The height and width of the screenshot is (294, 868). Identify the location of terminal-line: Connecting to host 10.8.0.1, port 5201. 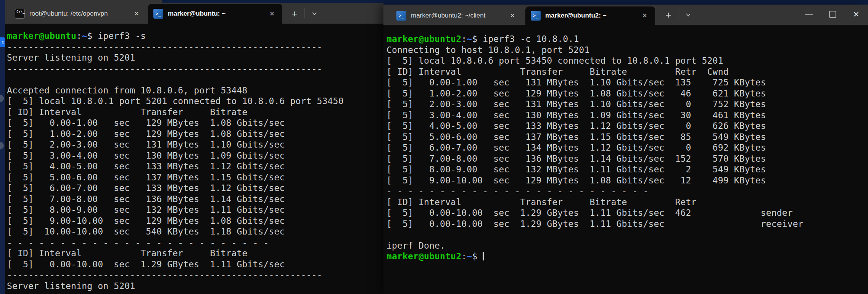
(627, 50).